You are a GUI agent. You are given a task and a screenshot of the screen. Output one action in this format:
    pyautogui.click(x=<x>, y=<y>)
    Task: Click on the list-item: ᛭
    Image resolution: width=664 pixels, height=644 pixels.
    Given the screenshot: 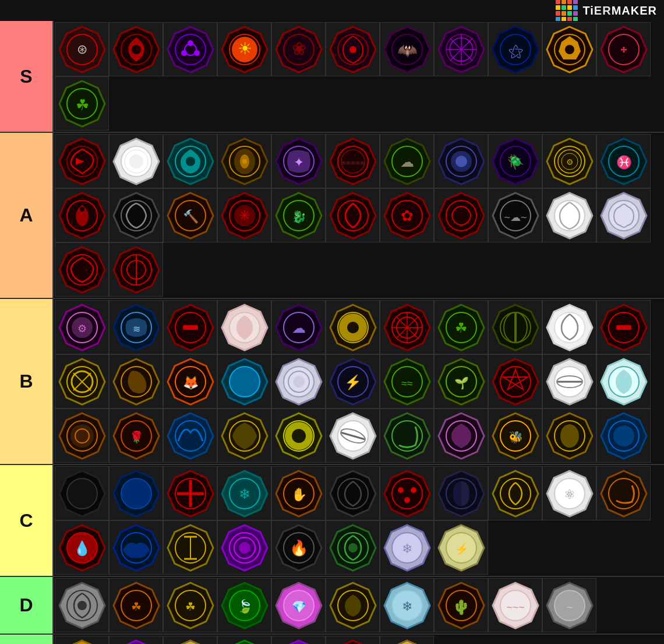 What is the action you would take?
    pyautogui.click(x=623, y=49)
    